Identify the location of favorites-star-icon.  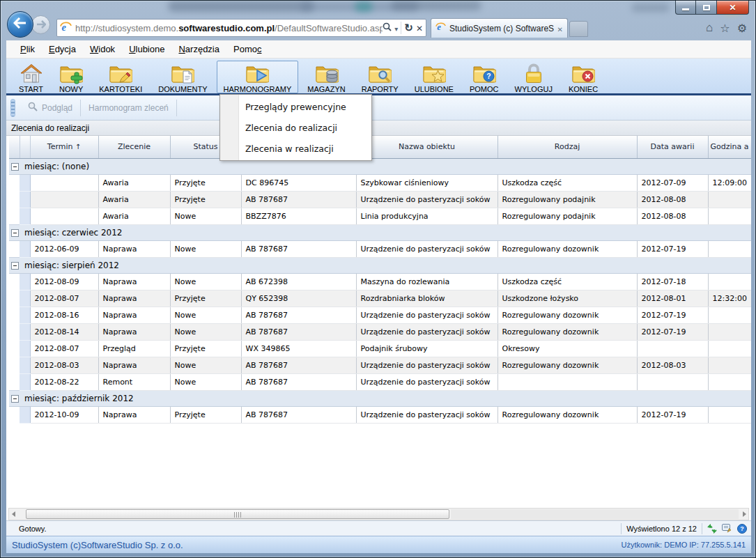
(725, 28).